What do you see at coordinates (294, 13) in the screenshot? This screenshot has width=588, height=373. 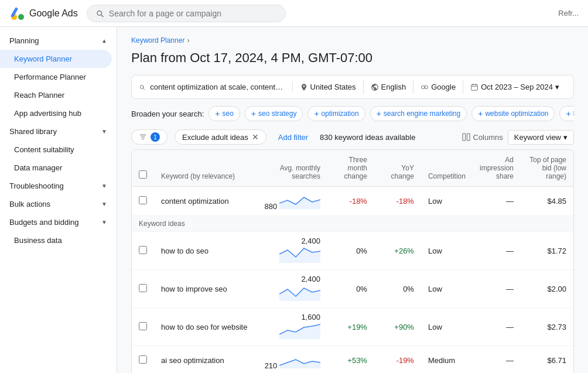 I see `topbar: Google Ads Refr...` at bounding box center [294, 13].